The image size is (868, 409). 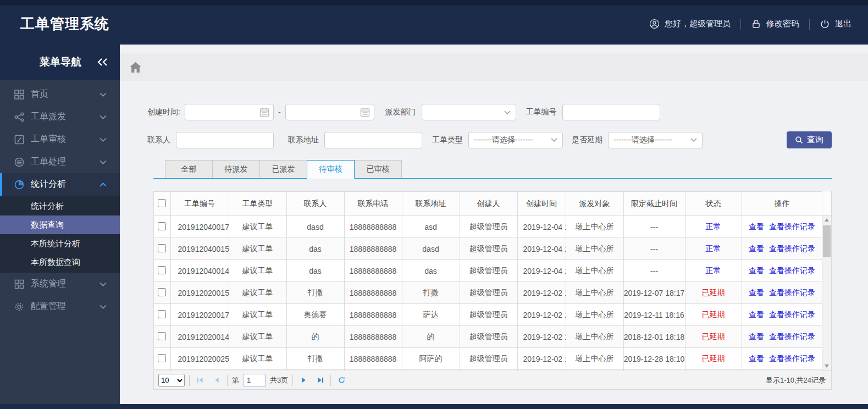 I want to click on sidebar-menu: 首页 工单派发 工单审核 工单处理, so click(x=60, y=199).